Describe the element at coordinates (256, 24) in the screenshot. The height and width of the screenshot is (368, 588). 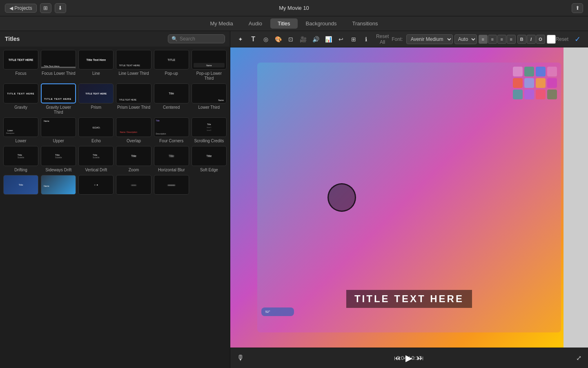
I see `tab-audio: Audio` at that location.